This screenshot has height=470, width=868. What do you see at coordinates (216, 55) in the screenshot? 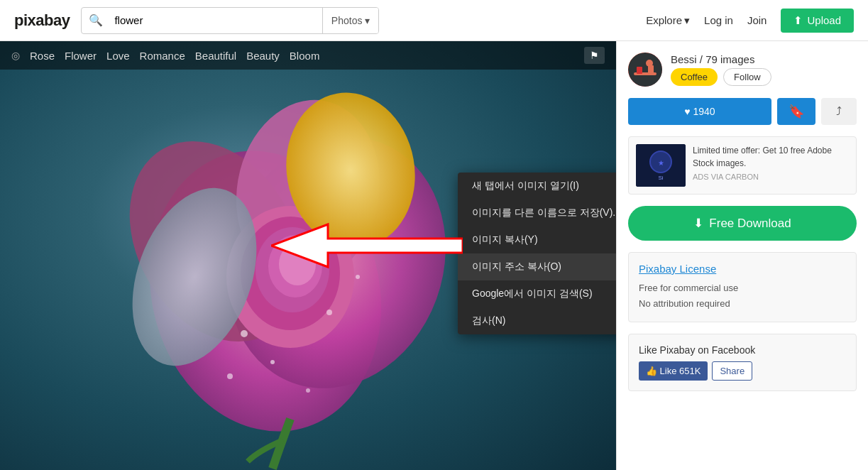
I see `tag-beautiful: Beautiful` at bounding box center [216, 55].